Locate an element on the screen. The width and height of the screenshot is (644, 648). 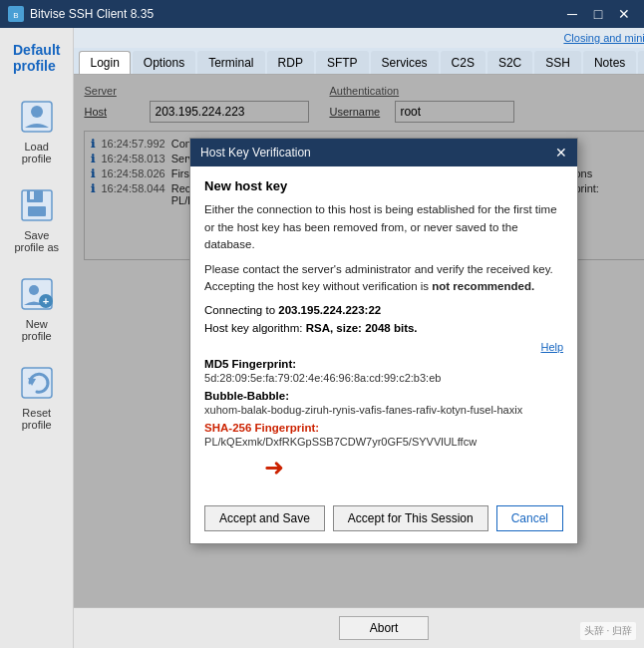
sha-label: SHA-256 Fingerprint: is located at coordinates (384, 428).